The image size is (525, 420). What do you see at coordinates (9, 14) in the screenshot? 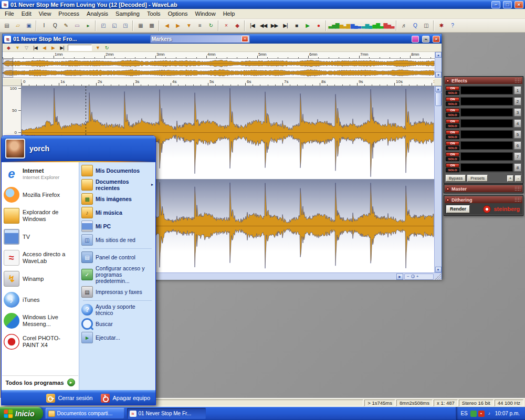
I see `menu-file: File` at bounding box center [9, 14].